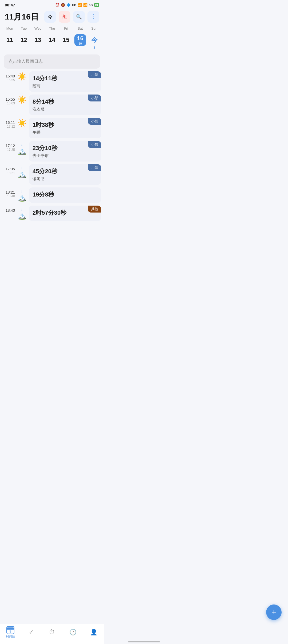  What do you see at coordinates (10, 5) in the screenshot?
I see `status-time: 00:47` at bounding box center [10, 5].